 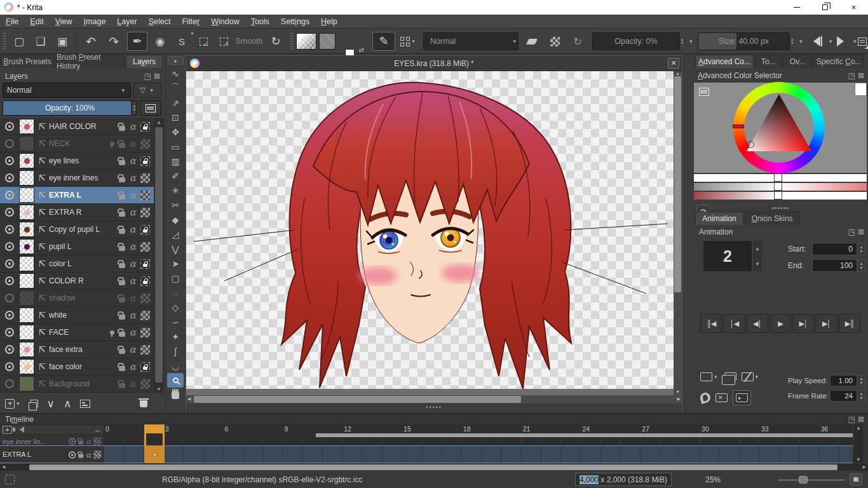 I want to click on magnetic-select-tool: ◡, so click(x=175, y=366).